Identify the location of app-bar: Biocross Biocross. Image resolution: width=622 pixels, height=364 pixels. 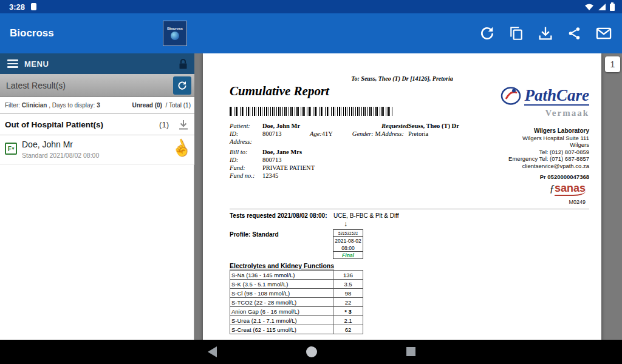
(311, 33).